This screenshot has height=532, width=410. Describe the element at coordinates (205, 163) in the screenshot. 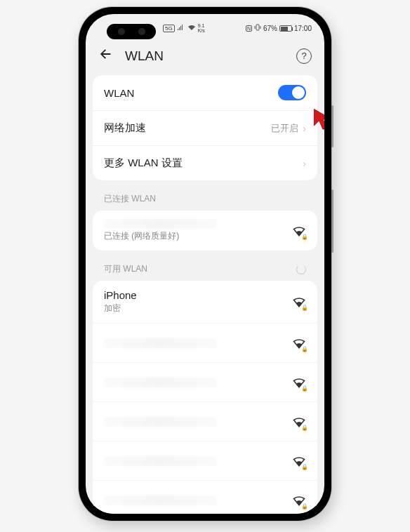

I see `more-wlan-settings-row: 更多 WLAN 设置 ›` at that location.